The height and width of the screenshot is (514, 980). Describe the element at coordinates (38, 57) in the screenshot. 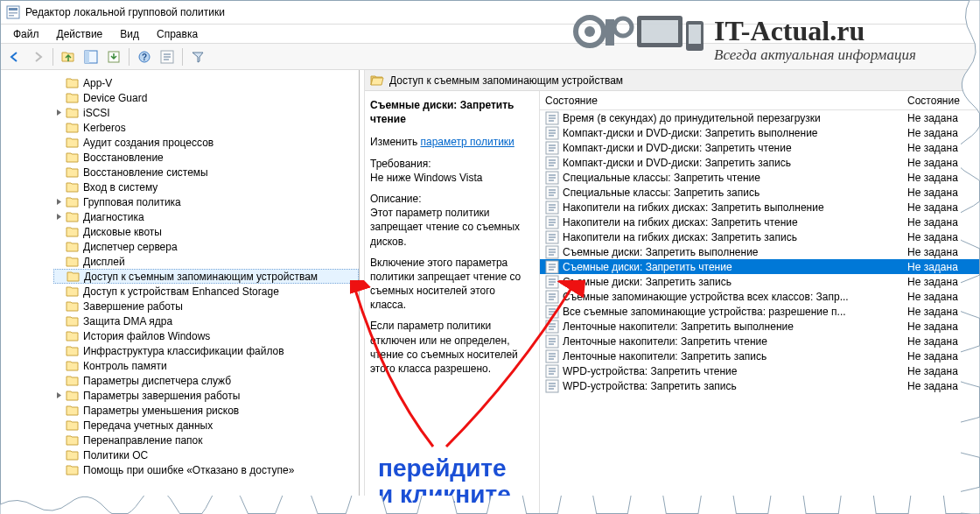

I see `forward-button` at that location.